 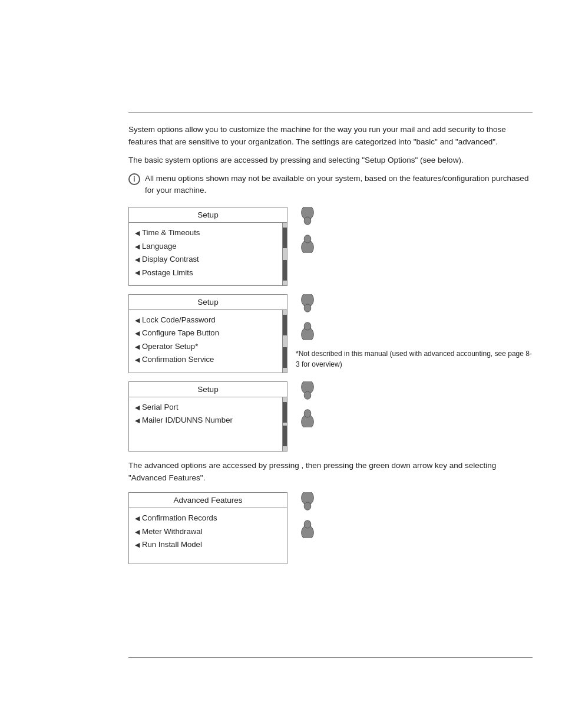 What do you see at coordinates (330, 334) in the screenshot?
I see `setup-section-2: Setup ◀ Lock Code/Password ◀ Configure T…` at bounding box center [330, 334].